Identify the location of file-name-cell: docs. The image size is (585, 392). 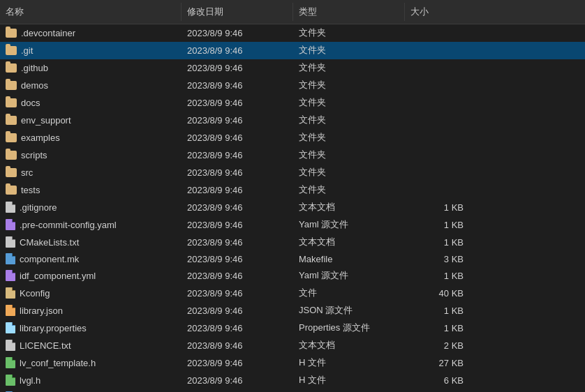
(91, 103).